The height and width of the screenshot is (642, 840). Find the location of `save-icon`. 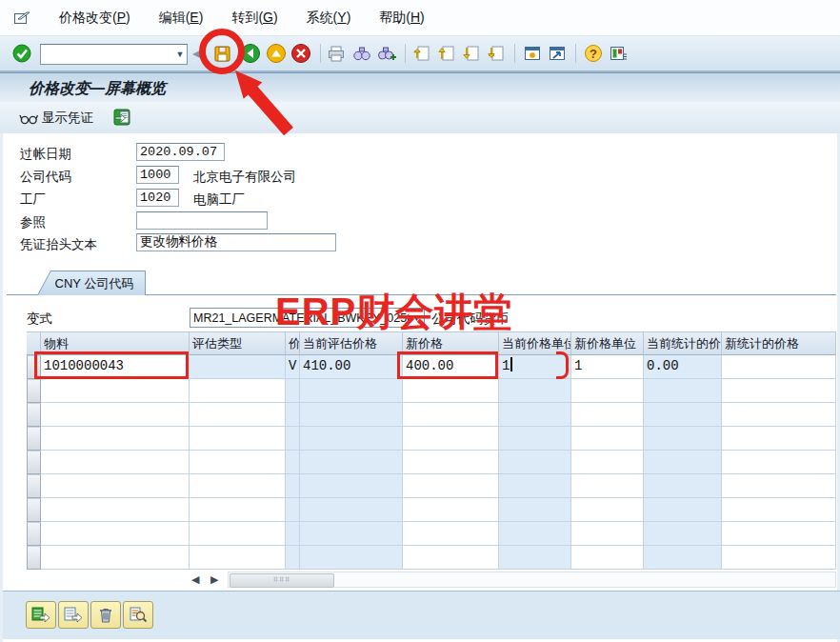

save-icon is located at coordinates (222, 53).